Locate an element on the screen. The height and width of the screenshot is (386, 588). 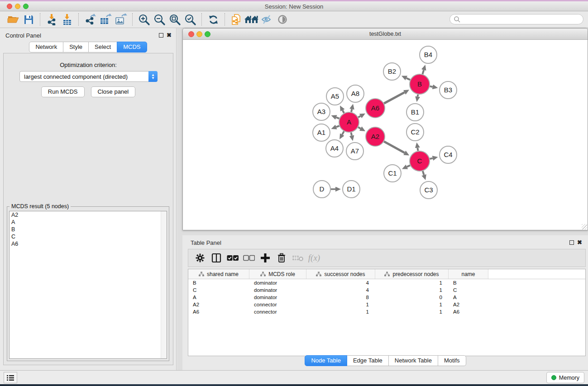
unselect-all-columns-button is located at coordinates (249, 258).